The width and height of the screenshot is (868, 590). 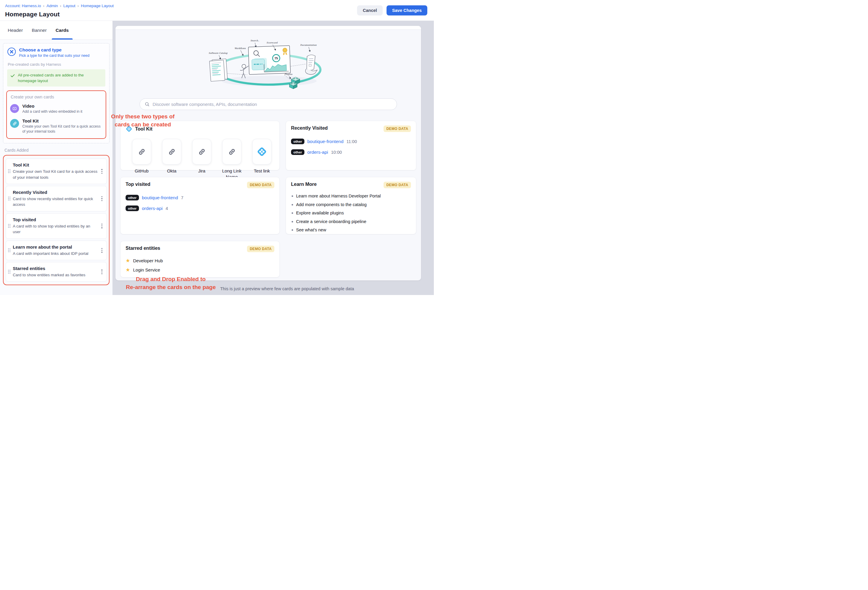 What do you see at coordinates (146, 270) in the screenshot?
I see `starred-entity-name: Login Service` at bounding box center [146, 270].